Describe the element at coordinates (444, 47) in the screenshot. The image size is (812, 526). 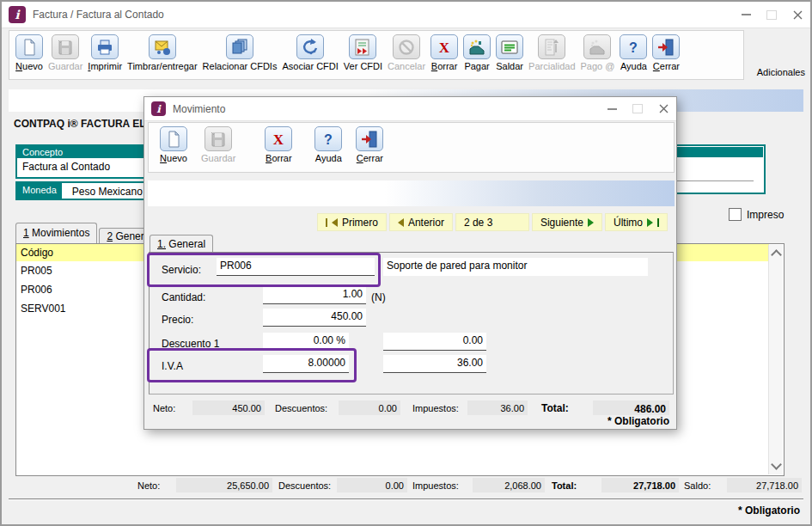
I see `delete-x-icon: X` at that location.